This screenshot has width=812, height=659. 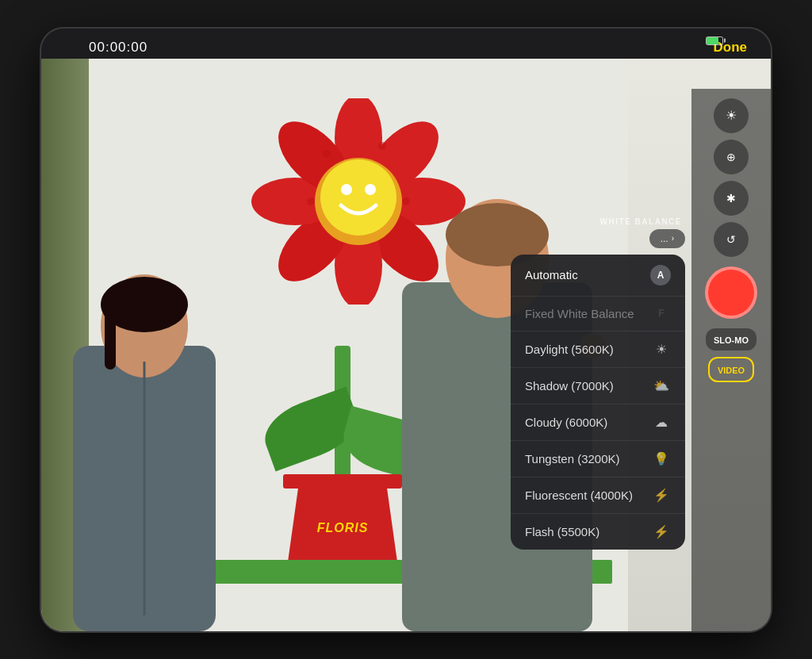 What do you see at coordinates (714, 41) in the screenshot?
I see `battery-body` at bounding box center [714, 41].